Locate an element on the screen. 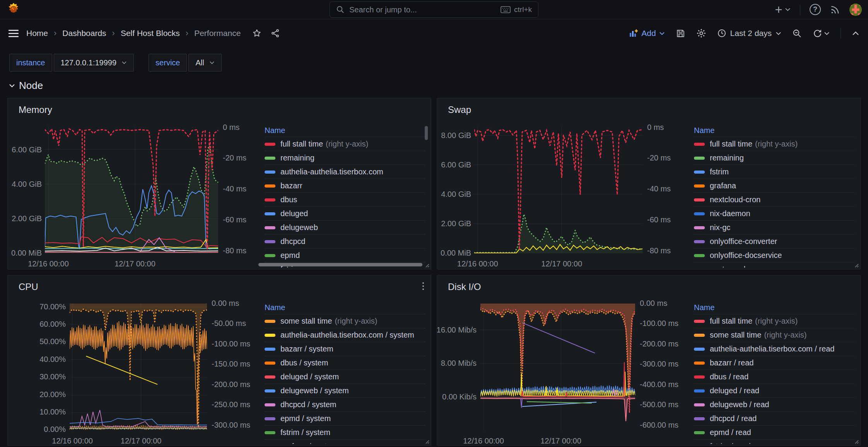 This screenshot has height=447, width=868. legend-series-name: bazarr / read is located at coordinates (732, 363).